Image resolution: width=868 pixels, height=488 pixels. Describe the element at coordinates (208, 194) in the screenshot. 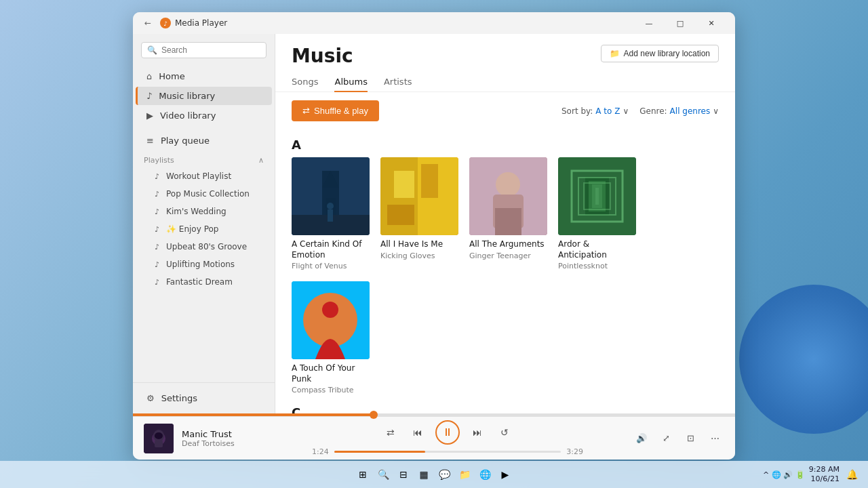

I see `playlist-label: Pop Music Collection` at that location.